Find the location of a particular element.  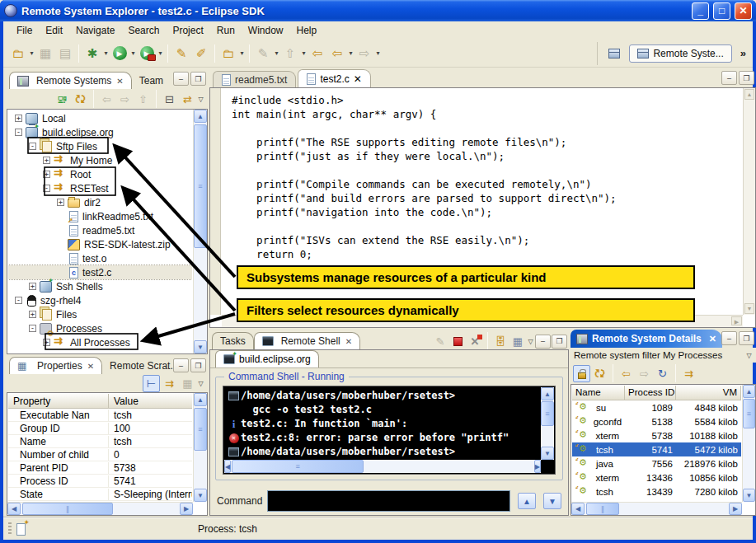

pin-filter-icon: ⇉ is located at coordinates (170, 384).